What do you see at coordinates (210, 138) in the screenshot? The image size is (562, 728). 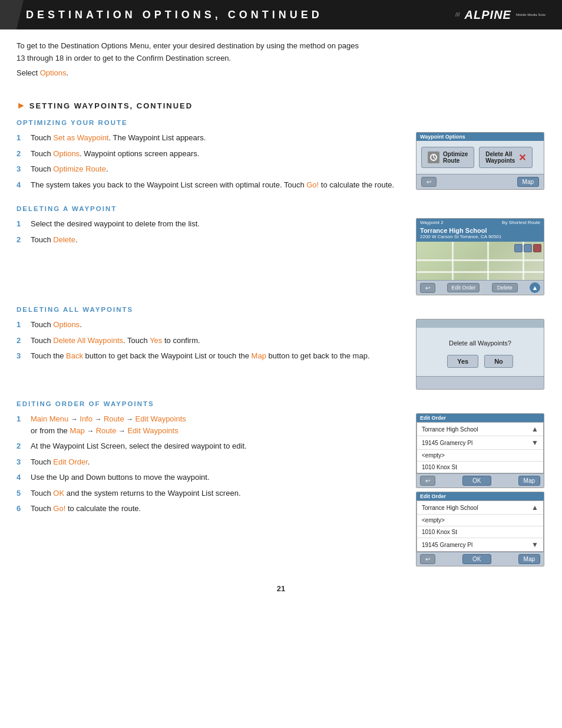 I see `list-item: 1 Touch Set as Waypoint. The Waypoint Li…` at bounding box center [210, 138].